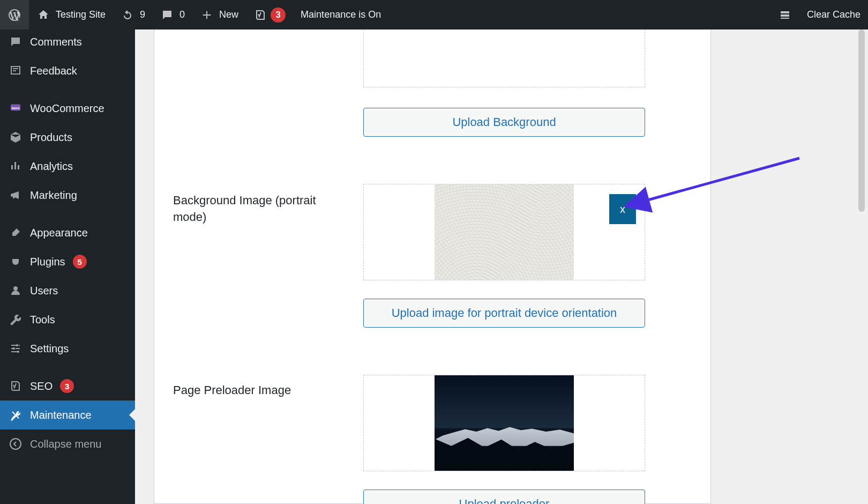 The height and width of the screenshot is (504, 868). Describe the element at coordinates (256, 390) in the screenshot. I see `preloader-label: Page Preloader Image` at that location.